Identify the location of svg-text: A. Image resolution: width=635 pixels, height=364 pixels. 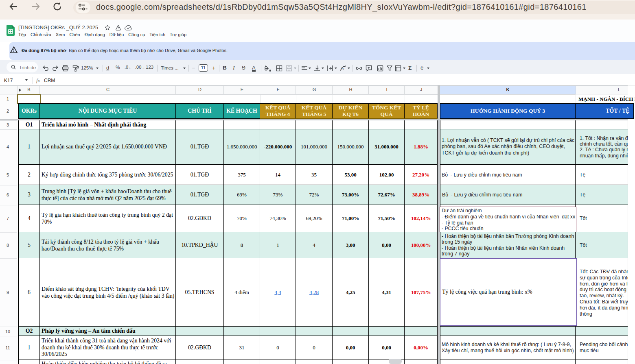
(343, 69).